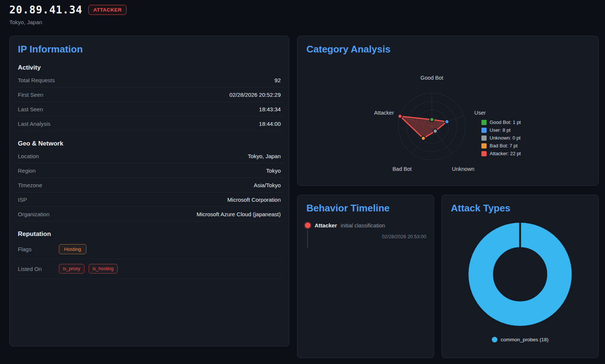  Describe the element at coordinates (254, 199) in the screenshot. I see `row-value: Microsoft Corporation` at that location.